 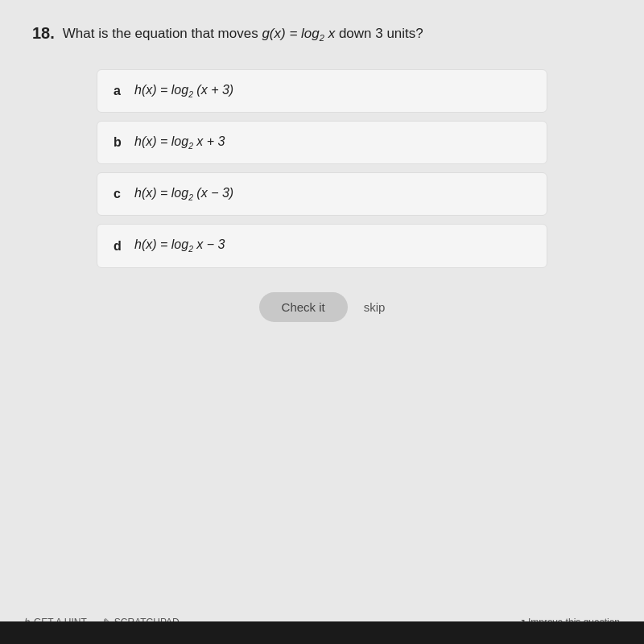 What do you see at coordinates (322, 142) in the screenshot?
I see `option-b: b h(x) = log2 x + 3` at bounding box center [322, 142].